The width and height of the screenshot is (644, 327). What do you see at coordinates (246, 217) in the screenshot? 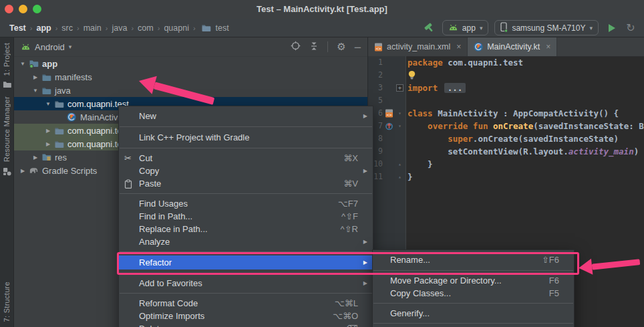
I see `menu-item-find-in-path: Find in Path... ^⇧F` at bounding box center [246, 217].